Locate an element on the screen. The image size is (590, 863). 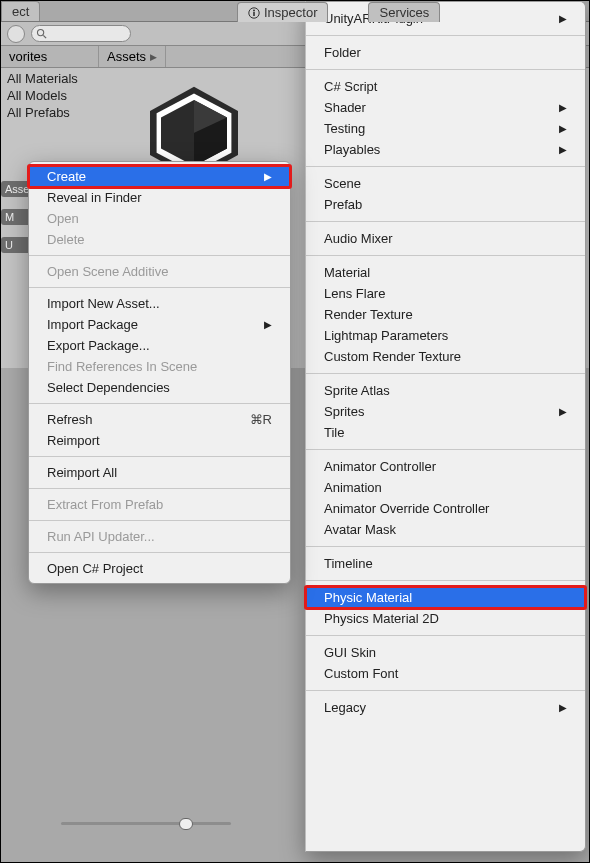
create-submenu-item: Prefab is located at coordinates (446, 204).